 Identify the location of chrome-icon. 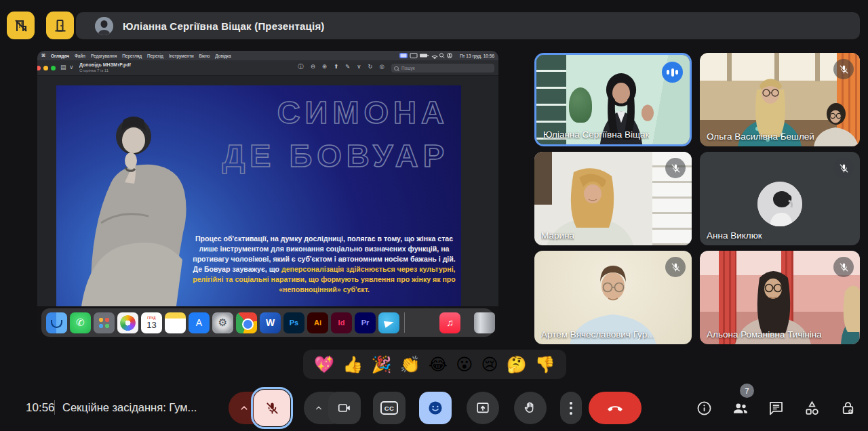
(247, 323).